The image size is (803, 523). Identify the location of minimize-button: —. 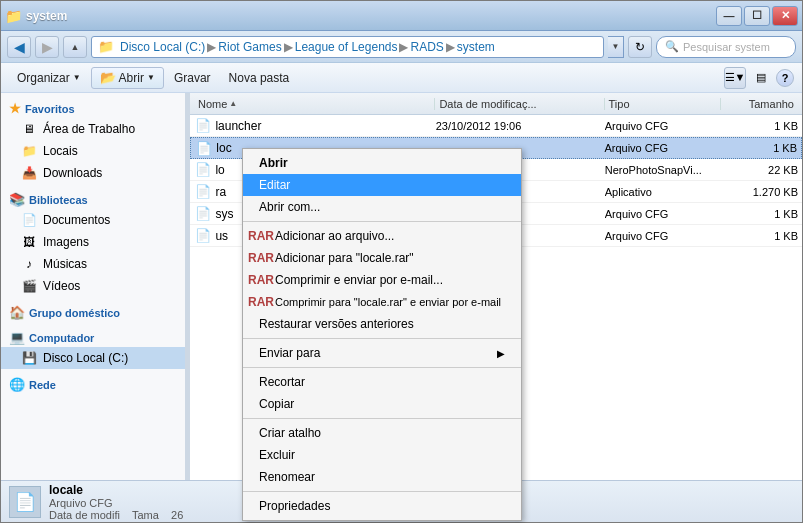
(729, 16).